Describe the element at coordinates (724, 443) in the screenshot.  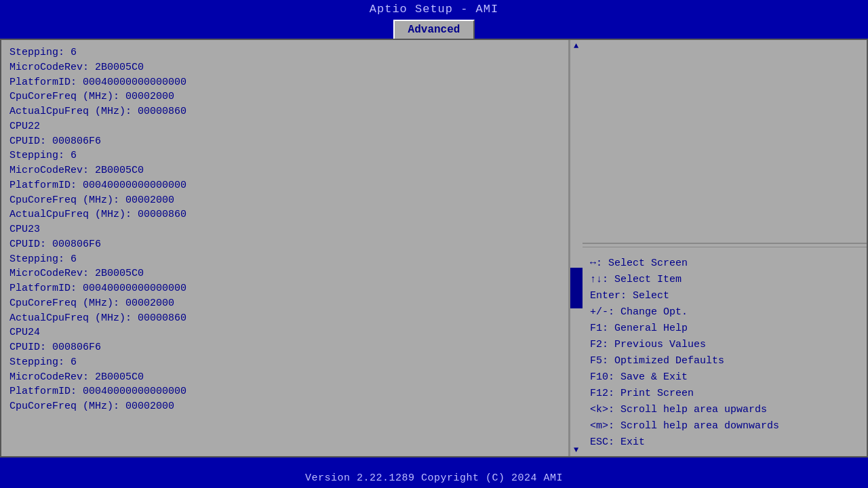
I see `help-line-11: ESC: Exit` at that location.